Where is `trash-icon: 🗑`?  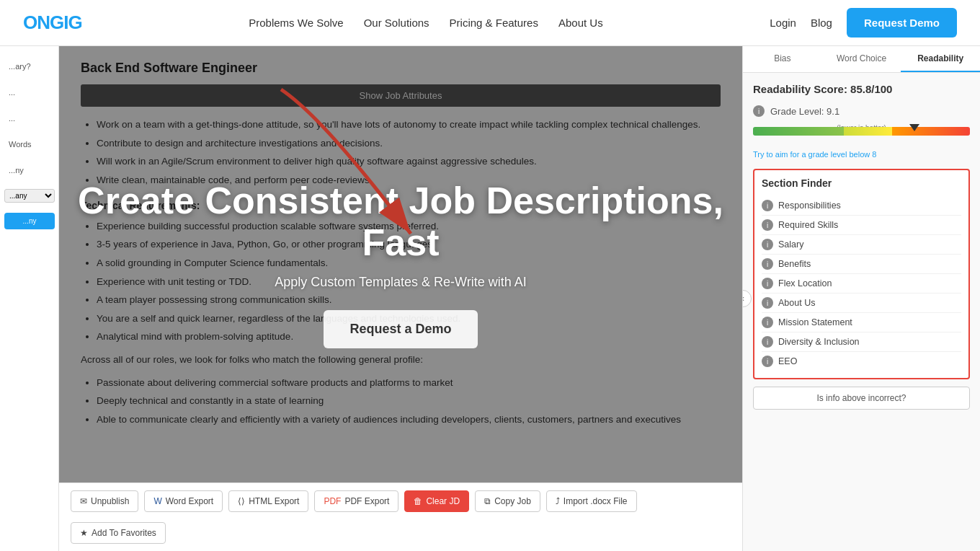 trash-icon: 🗑 is located at coordinates (418, 501).